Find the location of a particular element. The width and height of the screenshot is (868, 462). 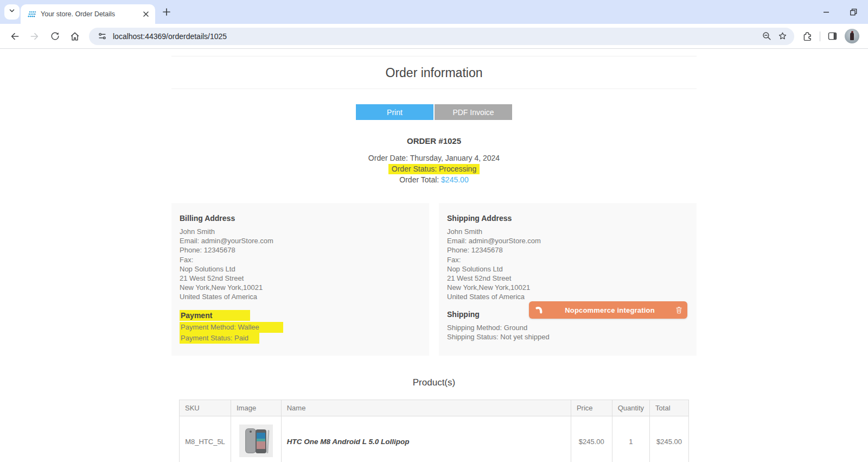

product-sku: M8_HTC_5L is located at coordinates (205, 439).